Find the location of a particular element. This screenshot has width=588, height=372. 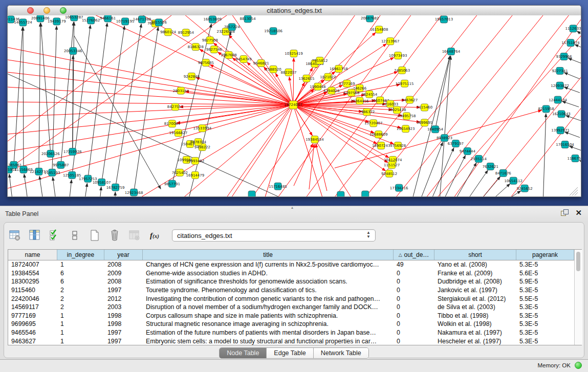

column-header-title: title is located at coordinates (268, 255).